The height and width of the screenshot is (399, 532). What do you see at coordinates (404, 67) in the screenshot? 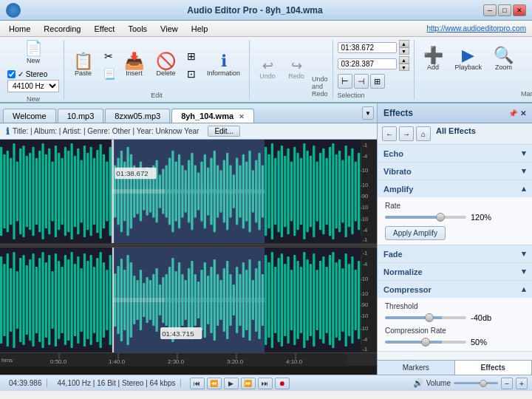
I see `time2-down: ▼` at bounding box center [404, 67].